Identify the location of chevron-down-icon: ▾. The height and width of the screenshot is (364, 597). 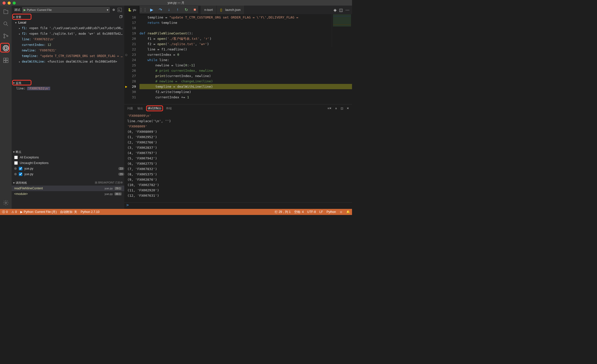
(108, 10).